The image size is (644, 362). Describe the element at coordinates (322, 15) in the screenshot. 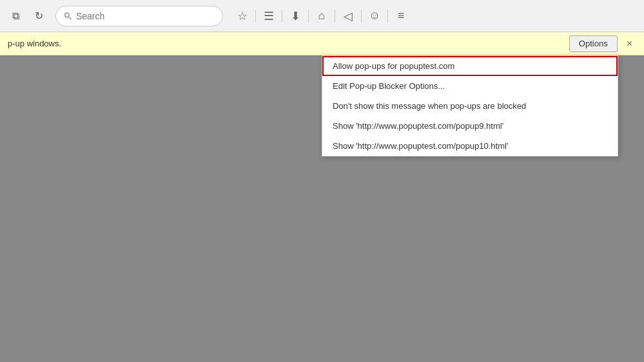

I see `home-icon: ⌂` at that location.